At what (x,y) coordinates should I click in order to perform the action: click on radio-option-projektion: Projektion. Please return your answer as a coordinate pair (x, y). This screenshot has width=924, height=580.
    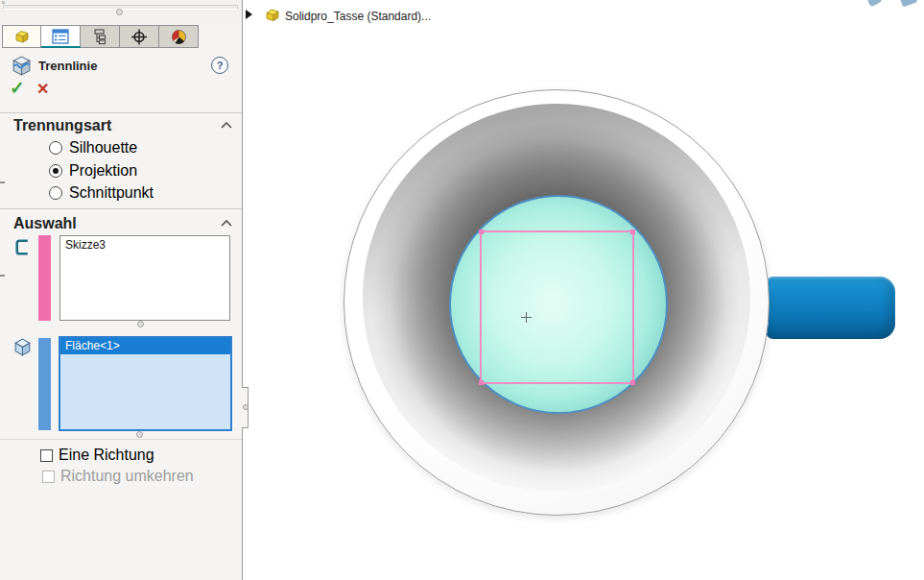
    Looking at the image, I should click on (93, 171).